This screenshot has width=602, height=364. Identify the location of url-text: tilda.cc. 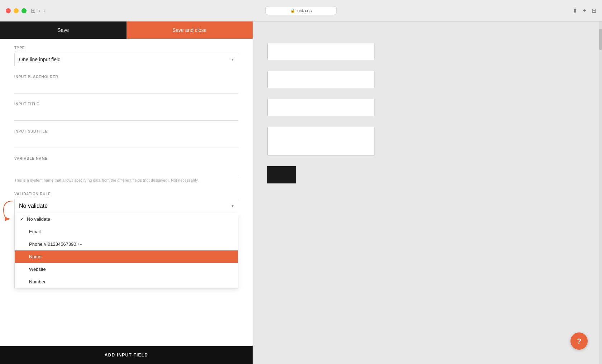
(305, 11).